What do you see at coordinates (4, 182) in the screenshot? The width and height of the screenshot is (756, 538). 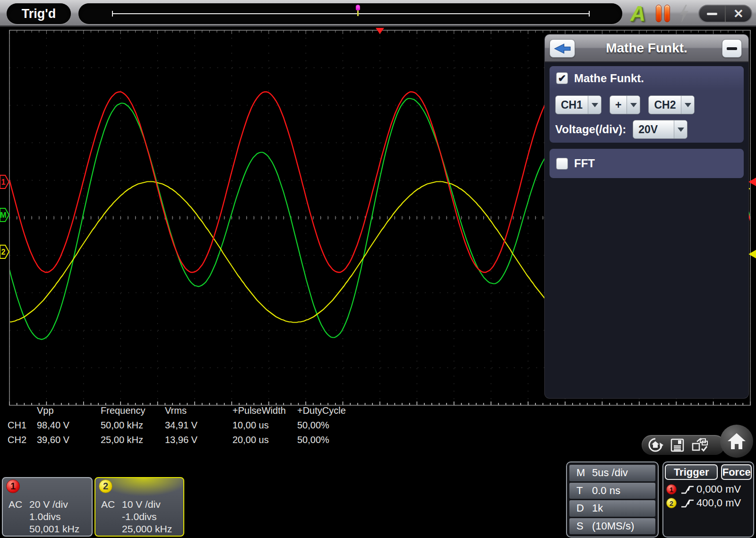 I see `svg-text: 1` at bounding box center [4, 182].